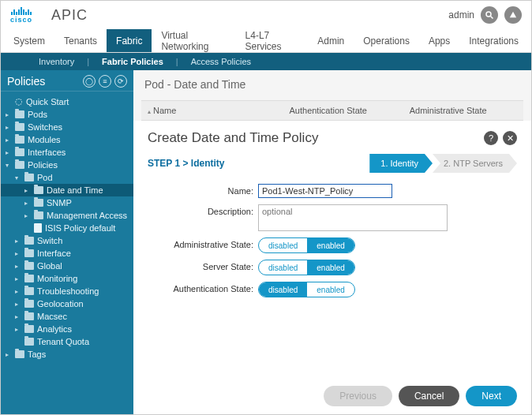 Image resolution: width=532 pixels, height=415 pixels. What do you see at coordinates (387, 41) in the screenshot?
I see `tab-operations: Operations` at bounding box center [387, 41].